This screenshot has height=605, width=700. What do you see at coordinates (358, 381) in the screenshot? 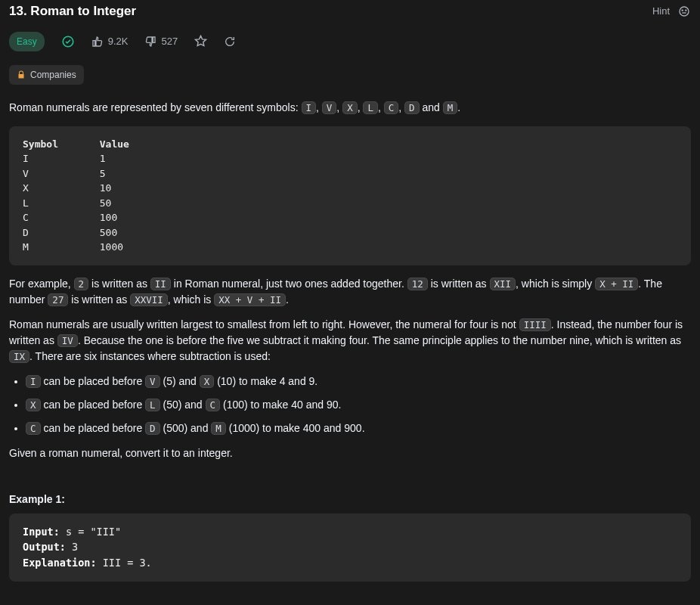
I see `list-item: I can be placed before V (5) and X (10) …` at bounding box center [358, 381].